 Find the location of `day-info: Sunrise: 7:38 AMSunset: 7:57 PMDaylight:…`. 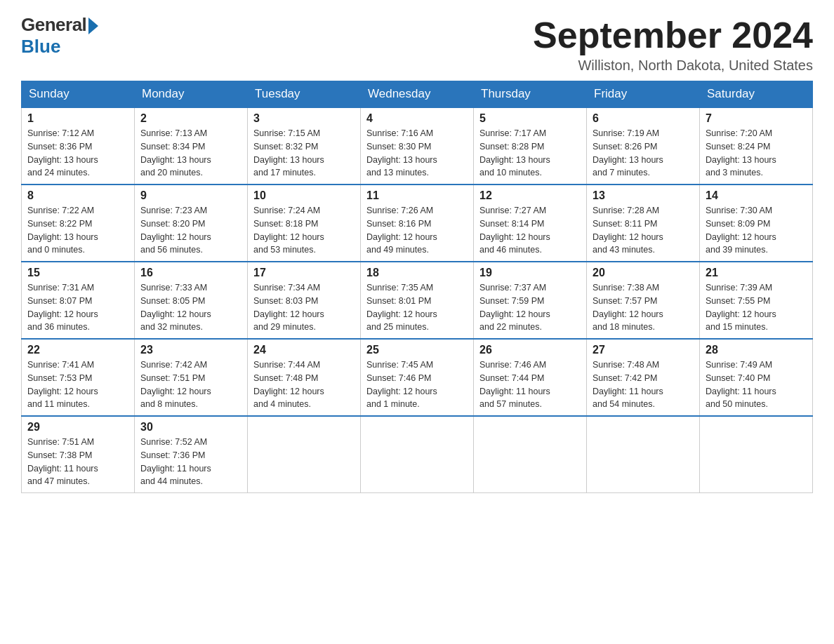

day-info: Sunrise: 7:38 AMSunset: 7:57 PMDaylight:… is located at coordinates (643, 307).